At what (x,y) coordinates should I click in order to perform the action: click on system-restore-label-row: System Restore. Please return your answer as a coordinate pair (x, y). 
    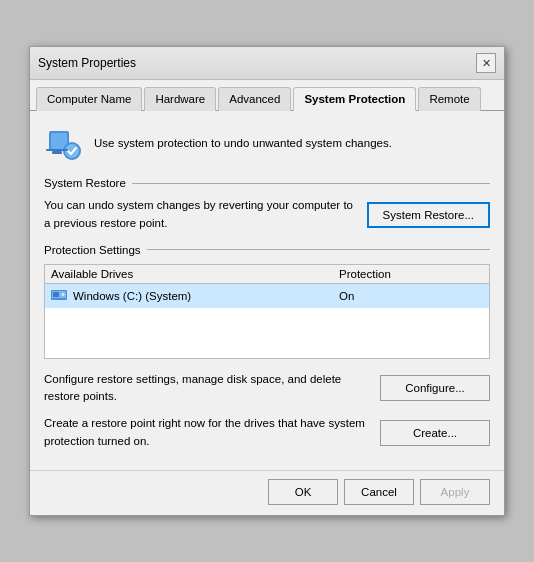
    Looking at the image, I should click on (267, 183).